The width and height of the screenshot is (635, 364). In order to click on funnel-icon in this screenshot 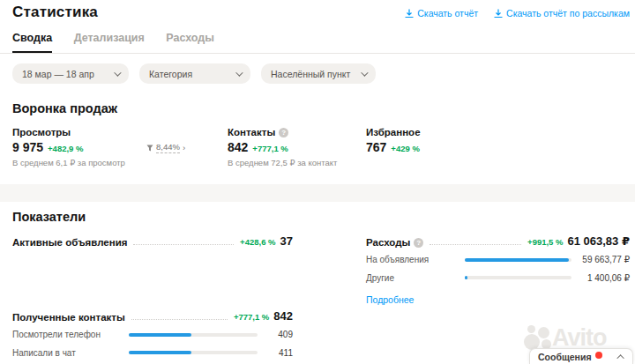, I will do `click(150, 148)`.